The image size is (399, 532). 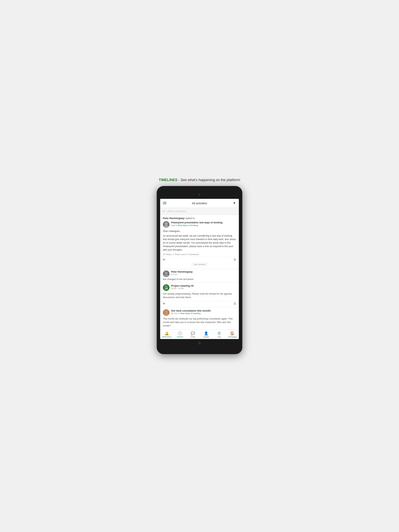 I want to click on nav-item-people: 👤 People, so click(x=206, y=334).